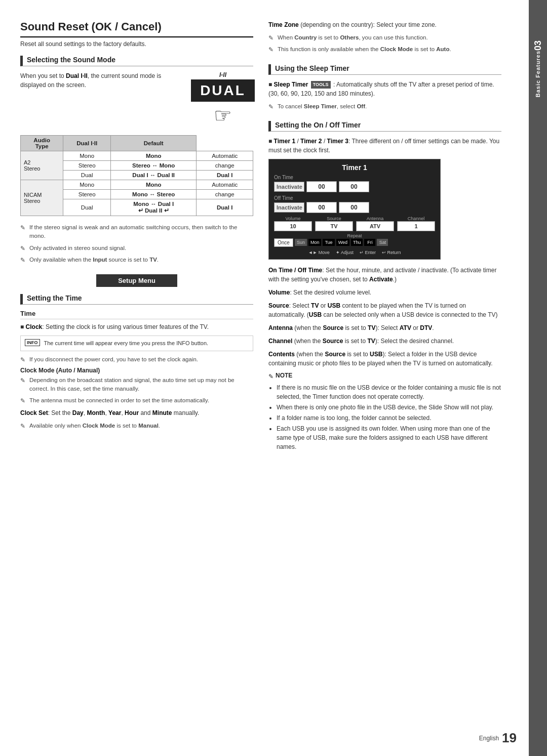 This screenshot has width=547, height=756. I want to click on note-list: If there is no music file on the USB dev…, so click(385, 417).